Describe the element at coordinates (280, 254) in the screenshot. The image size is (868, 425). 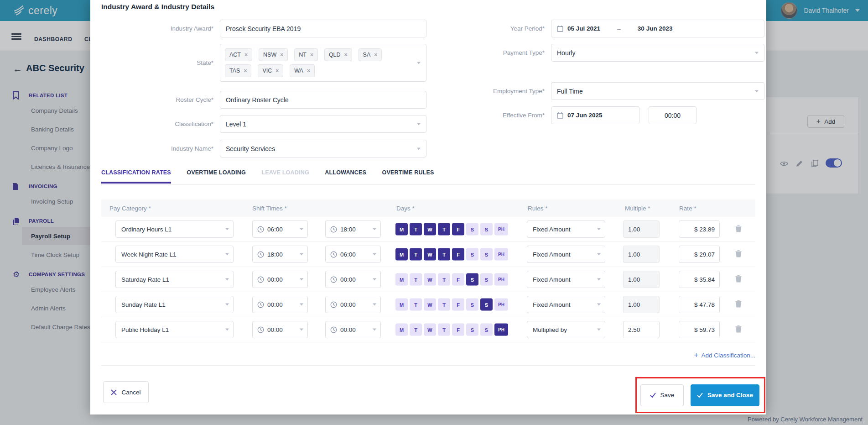
I see `shift-start-time-select: 18:00` at that location.